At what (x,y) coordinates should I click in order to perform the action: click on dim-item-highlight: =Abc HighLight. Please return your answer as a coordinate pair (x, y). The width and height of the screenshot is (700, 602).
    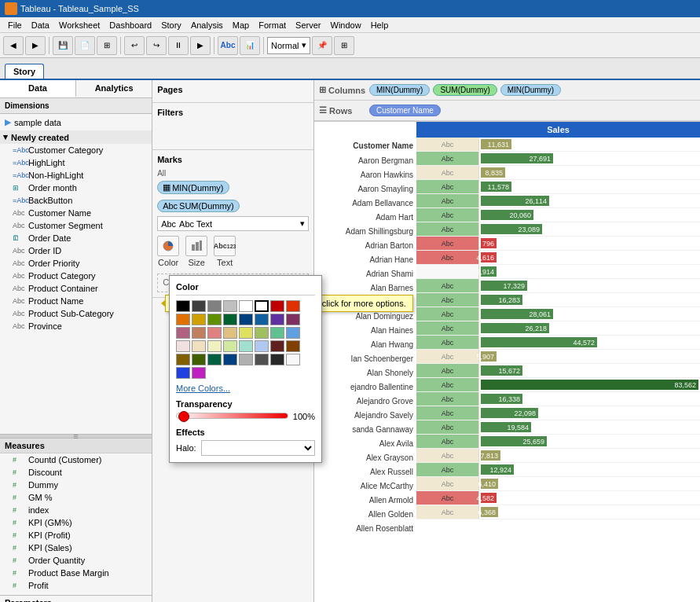
    Looking at the image, I should click on (75, 163).